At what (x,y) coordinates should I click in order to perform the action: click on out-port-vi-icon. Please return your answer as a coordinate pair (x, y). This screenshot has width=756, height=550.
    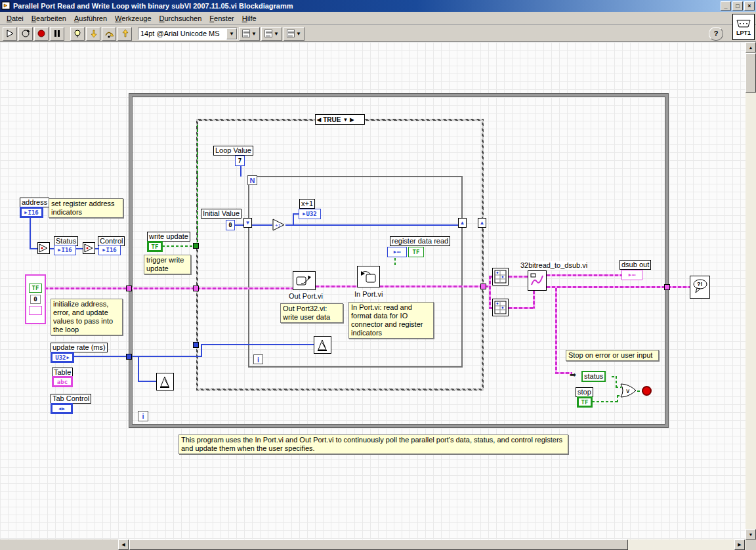
    Looking at the image, I should click on (304, 281).